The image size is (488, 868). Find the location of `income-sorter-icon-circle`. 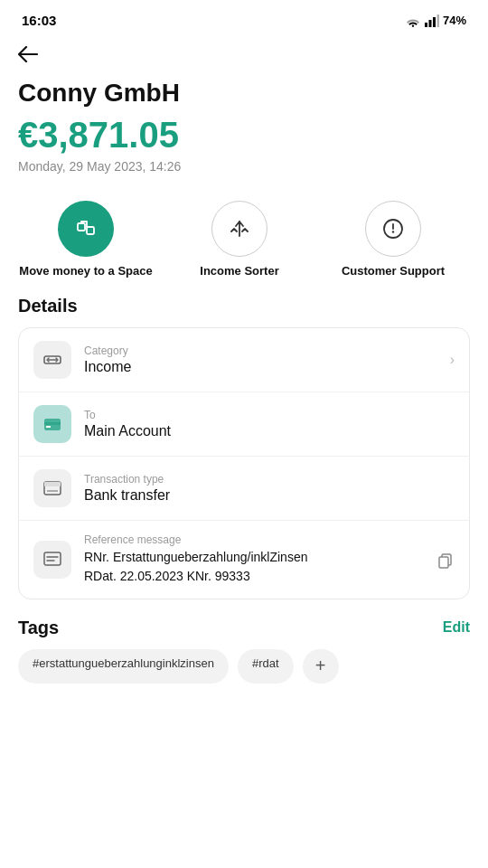

income-sorter-icon-circle is located at coordinates (239, 229).